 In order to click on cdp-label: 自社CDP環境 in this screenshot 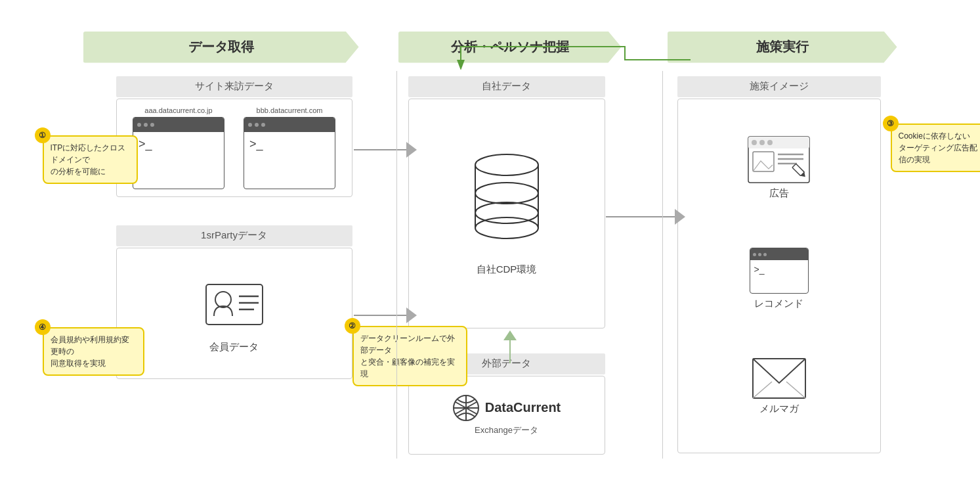, I will do `click(507, 269)`.